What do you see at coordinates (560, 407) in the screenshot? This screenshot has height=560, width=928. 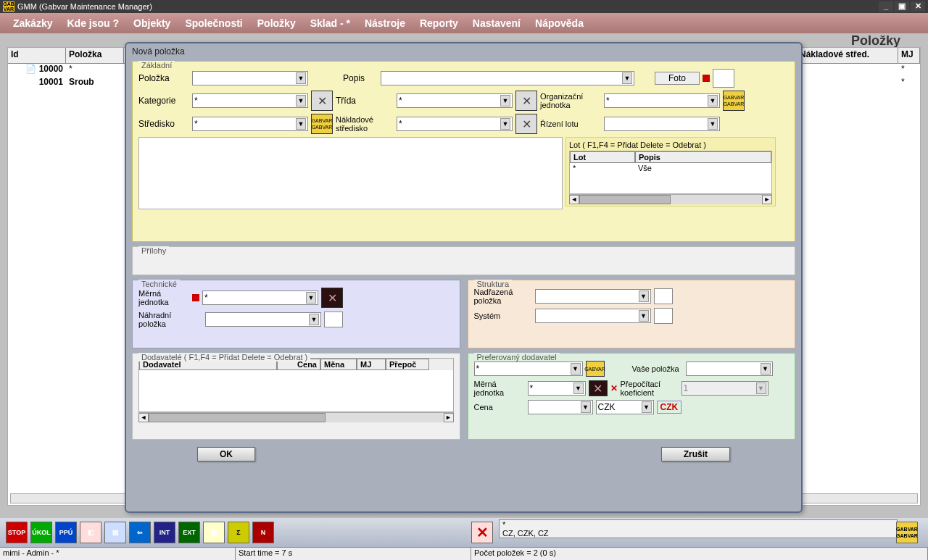 I see `cena-input: ▼` at bounding box center [560, 407].